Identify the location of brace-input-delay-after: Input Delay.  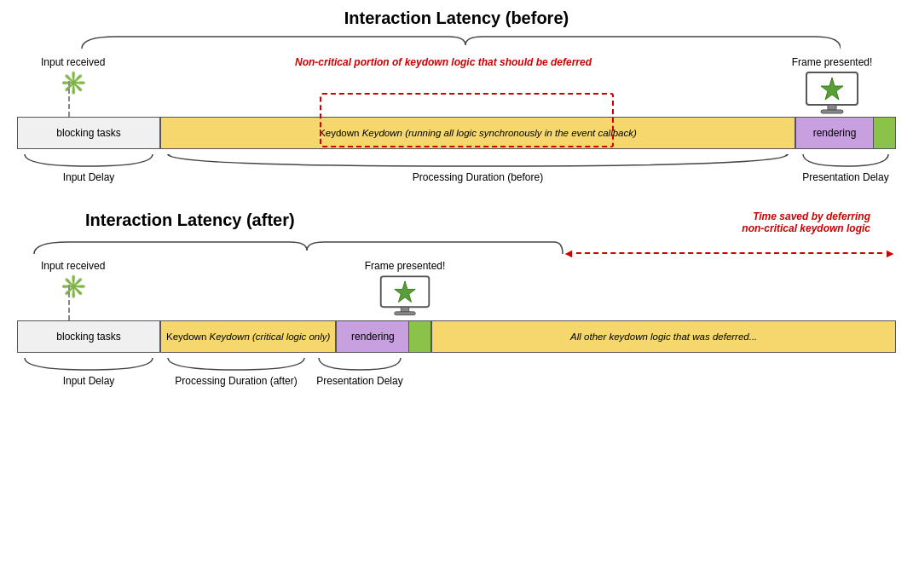
(89, 371).